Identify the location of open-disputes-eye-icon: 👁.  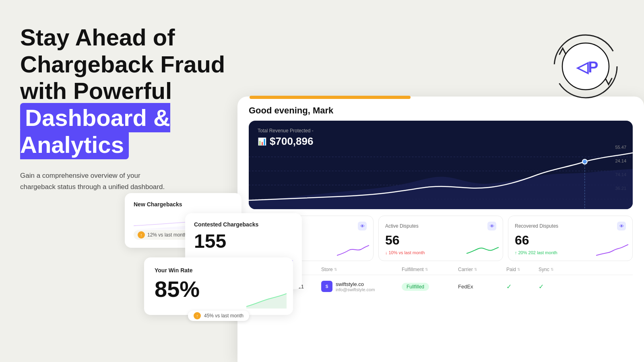
(362, 226).